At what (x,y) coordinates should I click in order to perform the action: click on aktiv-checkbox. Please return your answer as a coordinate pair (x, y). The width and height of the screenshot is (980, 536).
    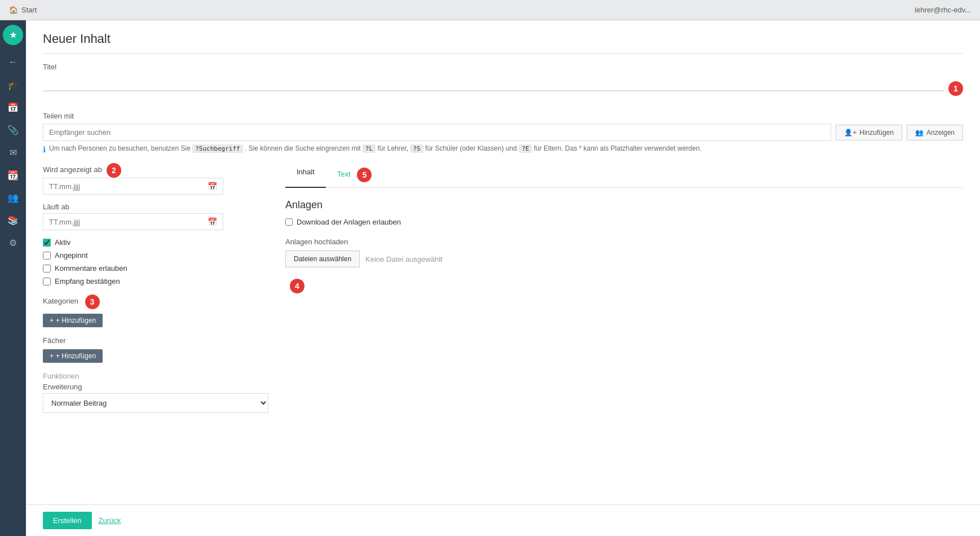
    Looking at the image, I should click on (47, 243).